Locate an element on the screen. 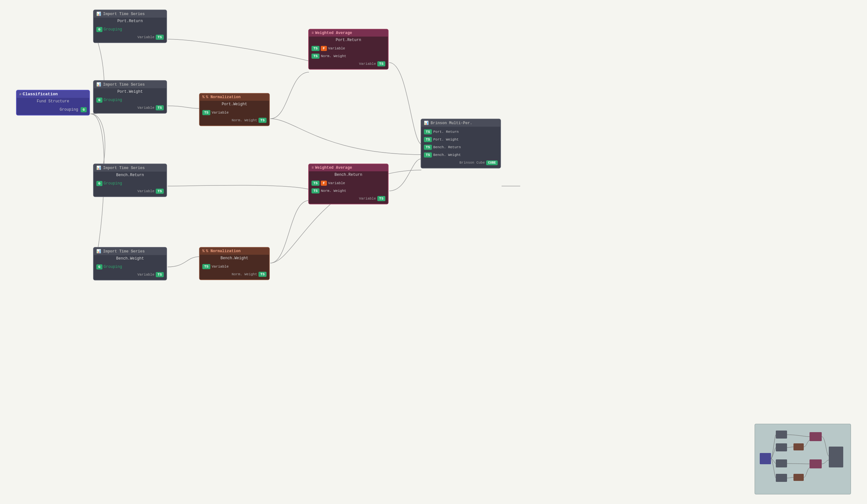 The image size is (867, 504). import3-g-badge: G is located at coordinates (99, 184).